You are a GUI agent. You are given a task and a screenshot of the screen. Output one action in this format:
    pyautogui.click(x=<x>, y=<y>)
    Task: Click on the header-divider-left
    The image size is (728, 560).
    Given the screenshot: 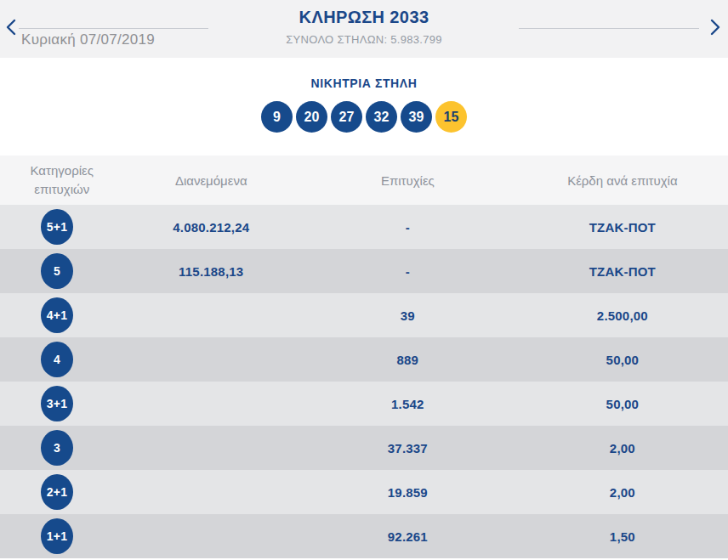 What is the action you would take?
    pyautogui.click(x=114, y=29)
    